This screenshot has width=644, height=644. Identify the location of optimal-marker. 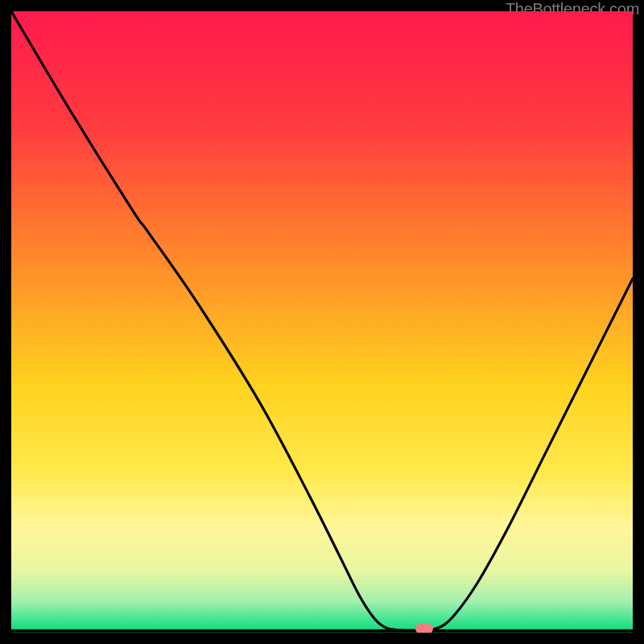
(424, 628).